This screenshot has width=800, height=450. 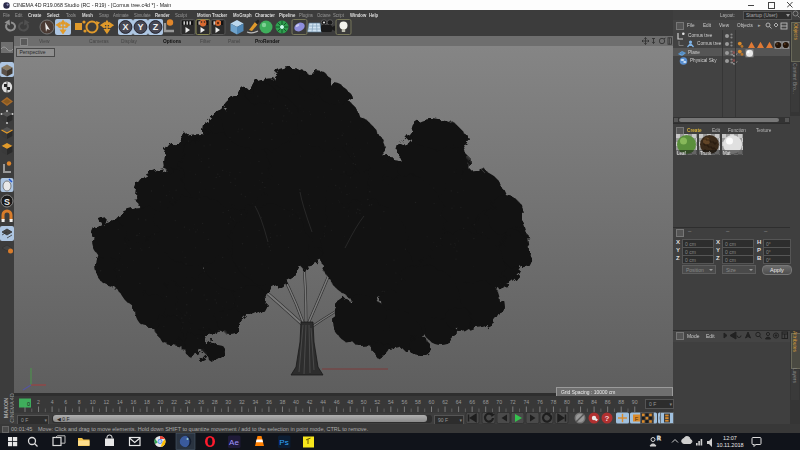 What do you see at coordinates (621, 402) in the screenshot?
I see `svg-text: 88` at bounding box center [621, 402].